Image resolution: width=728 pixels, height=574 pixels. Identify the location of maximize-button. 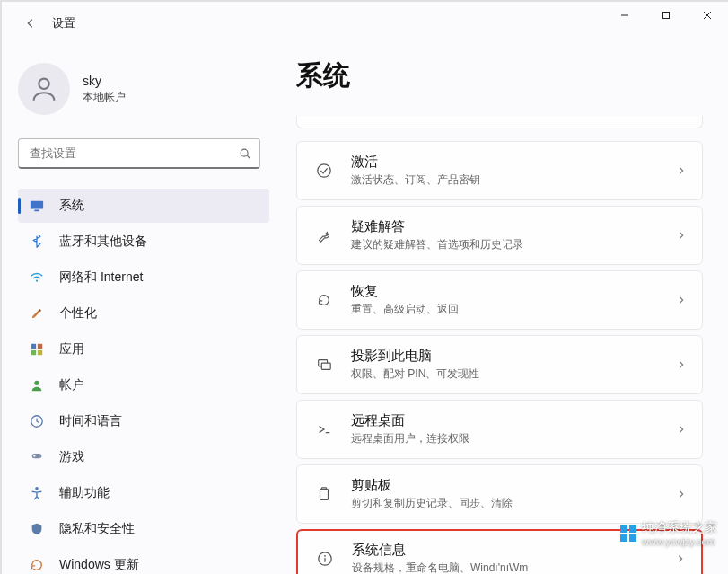
(666, 15).